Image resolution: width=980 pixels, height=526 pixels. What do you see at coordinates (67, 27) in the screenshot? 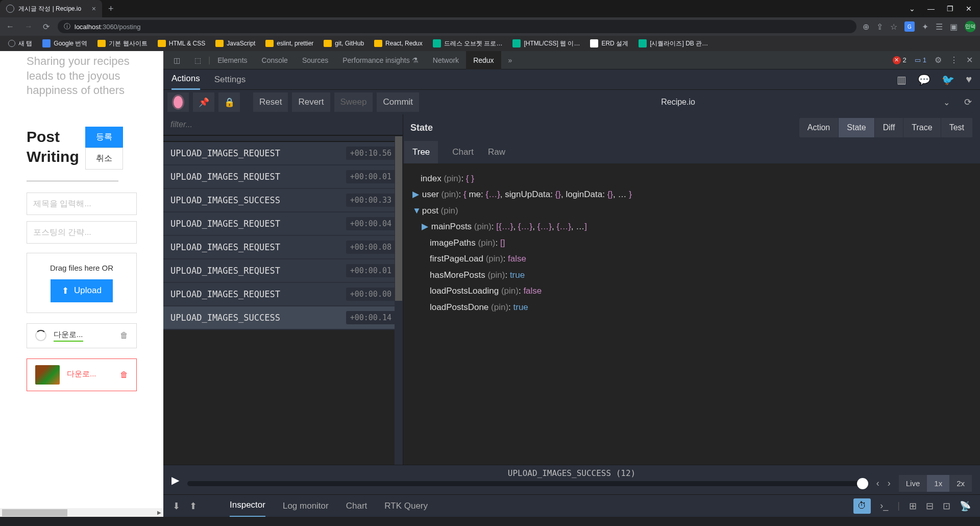
I see `site-info-icon: ⓘ` at bounding box center [67, 27].